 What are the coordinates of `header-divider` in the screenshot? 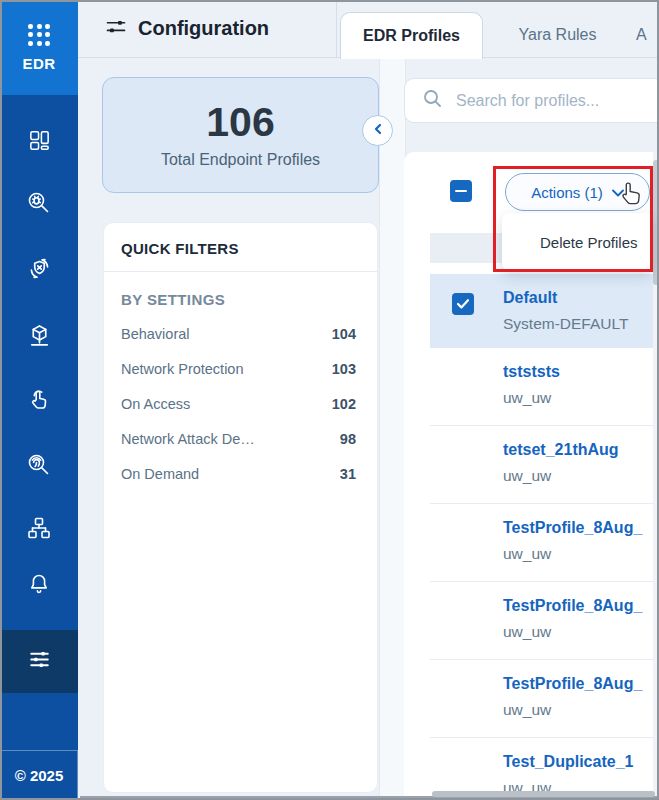 It's located at (336, 29).